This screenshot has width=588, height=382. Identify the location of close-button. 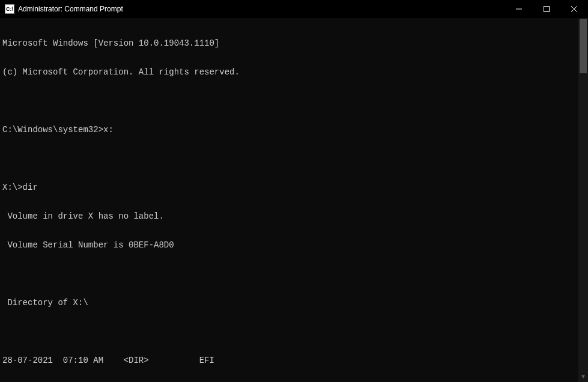
(574, 9).